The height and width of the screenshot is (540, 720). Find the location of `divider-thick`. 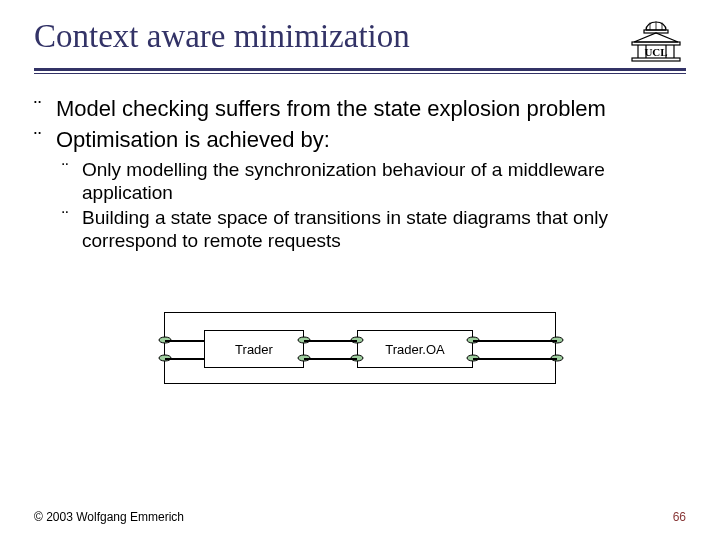

divider-thick is located at coordinates (360, 70).